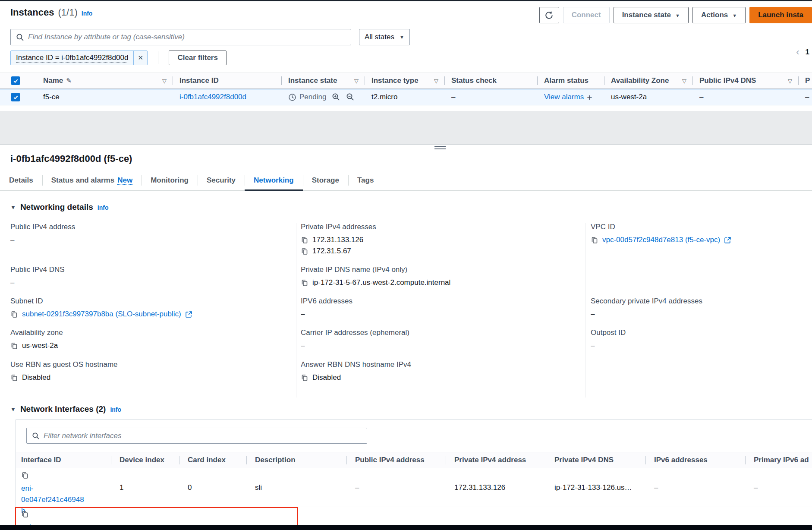  Describe the element at coordinates (325, 180) in the screenshot. I see `tab-storage: Storage` at that location.